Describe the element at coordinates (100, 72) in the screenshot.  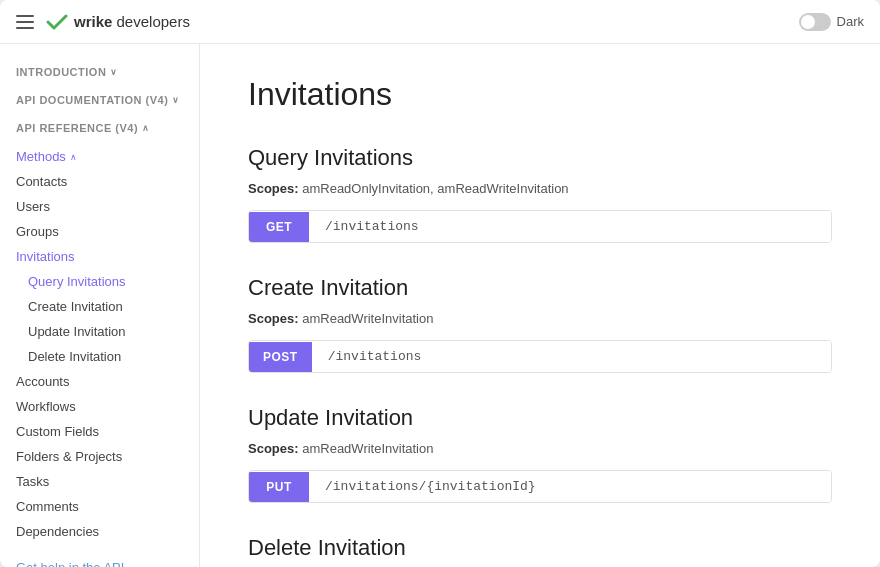
I see `sidebar-section-header-introduction: INTRODUCTION ∨` at that location.